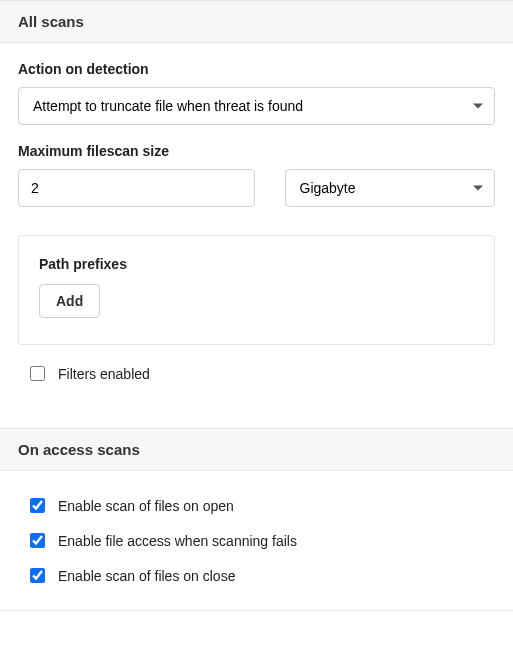 The width and height of the screenshot is (513, 645). Describe the element at coordinates (38, 576) in the screenshot. I see `enable-scan-on-close-checkbox` at that location.